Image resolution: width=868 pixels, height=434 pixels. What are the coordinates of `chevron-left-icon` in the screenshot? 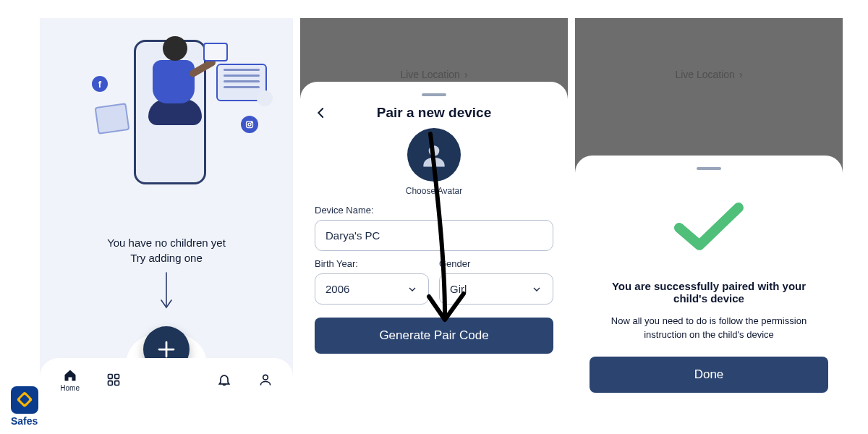 It's located at (321, 113).